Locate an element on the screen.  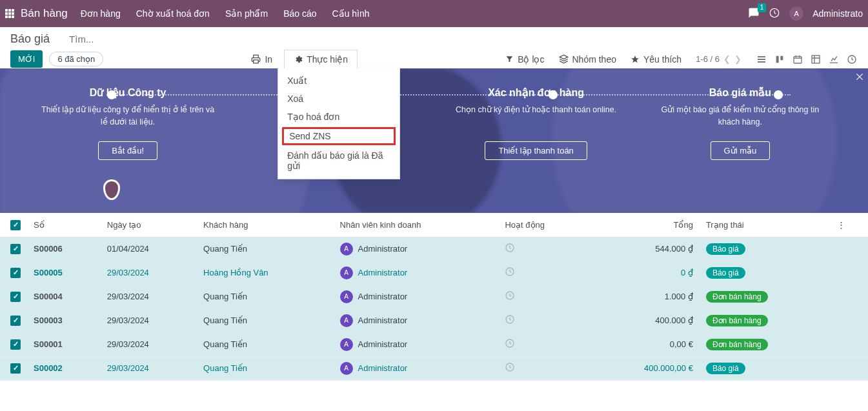
step-desc: Chọn chữ ký điện tử hoặc thanh toán onli… is located at coordinates (536, 117).